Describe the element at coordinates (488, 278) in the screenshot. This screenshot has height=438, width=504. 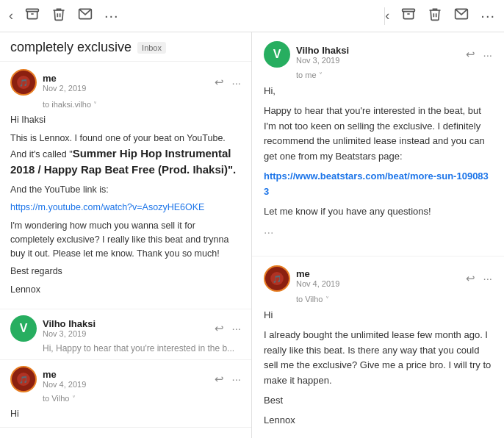
I see `right-more-icon-2: ···` at that location.